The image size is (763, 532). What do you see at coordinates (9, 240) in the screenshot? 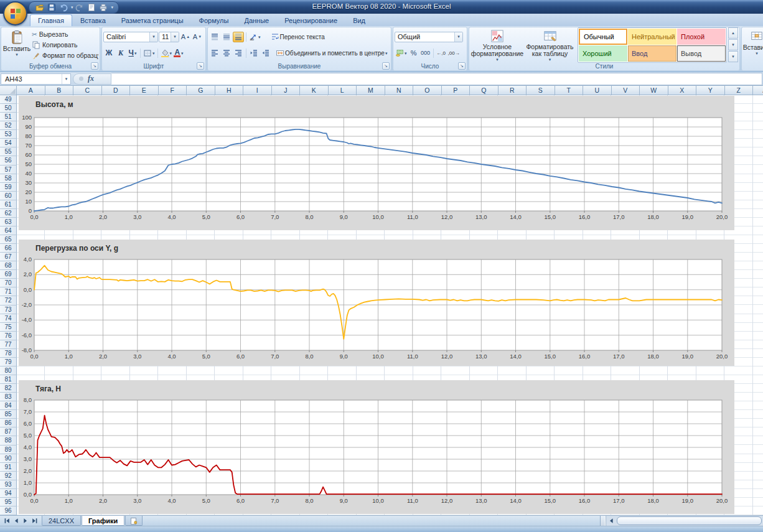
I see `row-header-65: 65` at bounding box center [9, 240].